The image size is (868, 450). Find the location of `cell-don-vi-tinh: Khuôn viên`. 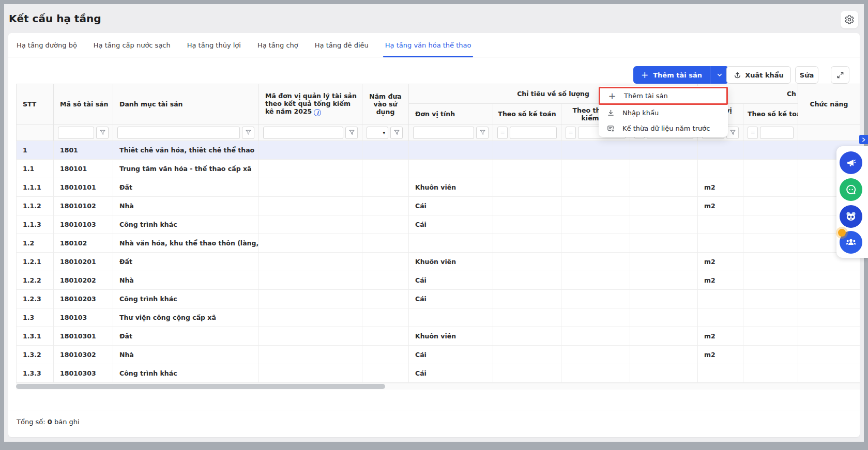

cell-don-vi-tinh: Khuôn viên is located at coordinates (451, 262).